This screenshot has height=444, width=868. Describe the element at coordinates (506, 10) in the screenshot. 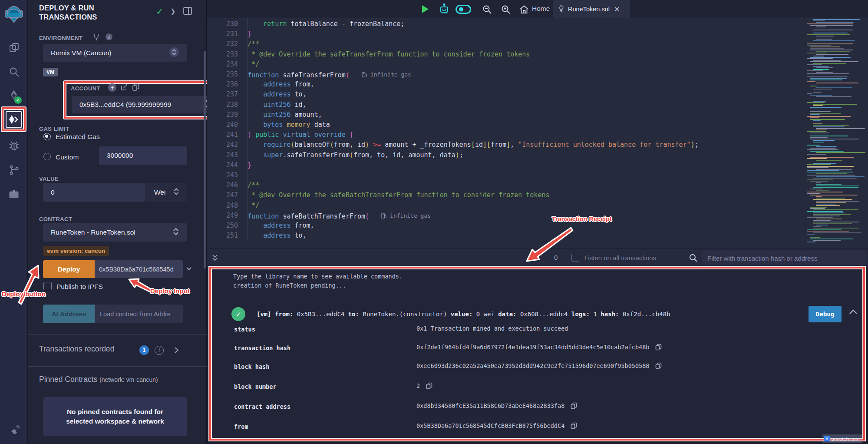

I see `zoom-in-icon` at that location.